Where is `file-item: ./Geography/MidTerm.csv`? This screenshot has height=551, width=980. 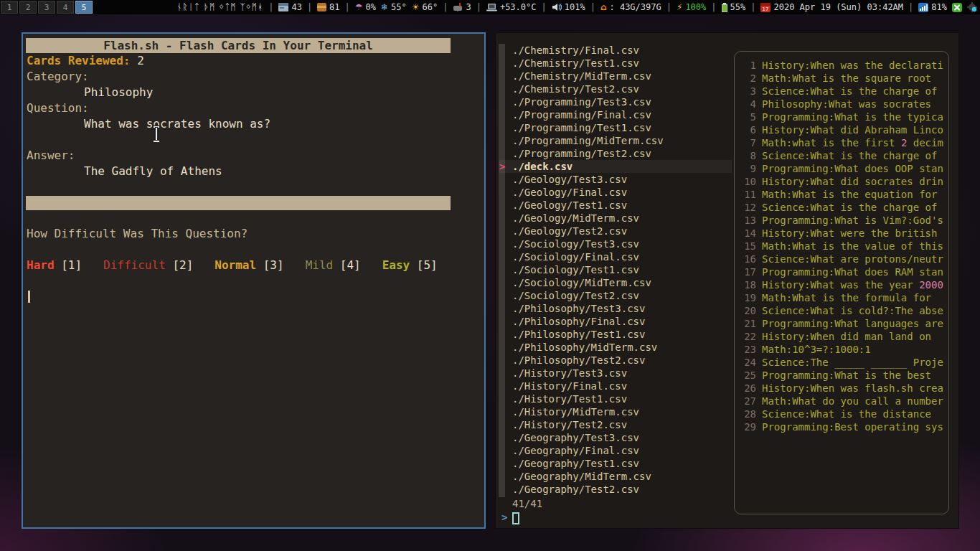 file-item: ./Geography/MidTerm.csv is located at coordinates (616, 476).